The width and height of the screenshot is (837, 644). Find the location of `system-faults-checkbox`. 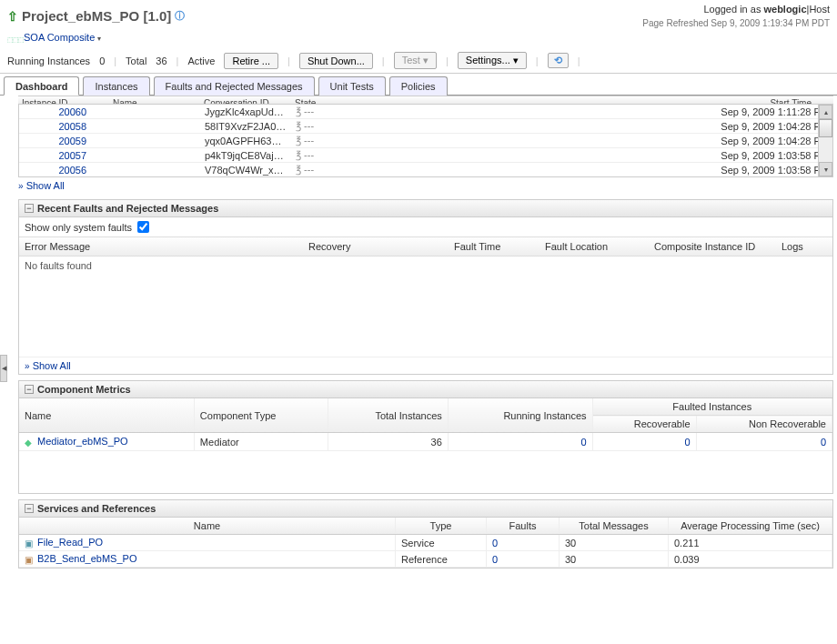

system-faults-checkbox is located at coordinates (144, 227).